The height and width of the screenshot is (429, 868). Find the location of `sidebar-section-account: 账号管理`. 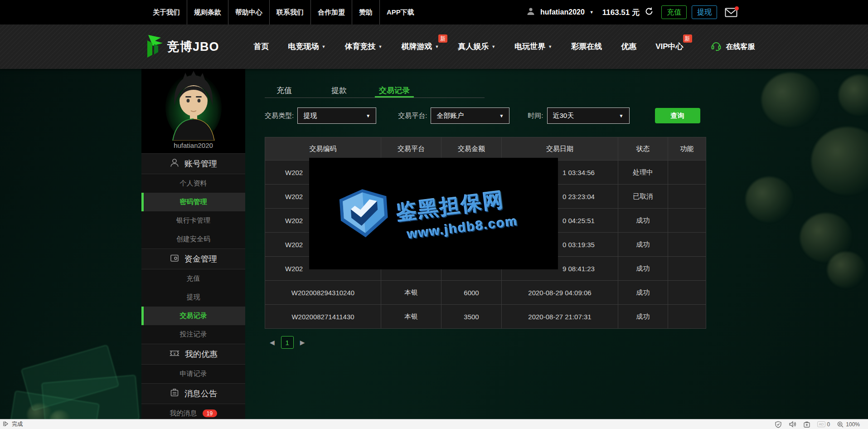

sidebar-section-account: 账号管理 is located at coordinates (193, 164).